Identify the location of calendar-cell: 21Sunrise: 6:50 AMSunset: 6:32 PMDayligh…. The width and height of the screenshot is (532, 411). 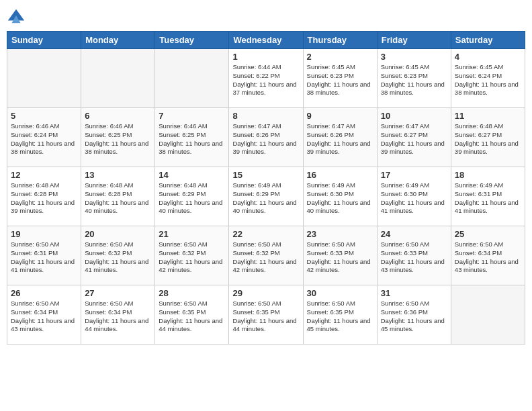
(192, 256).